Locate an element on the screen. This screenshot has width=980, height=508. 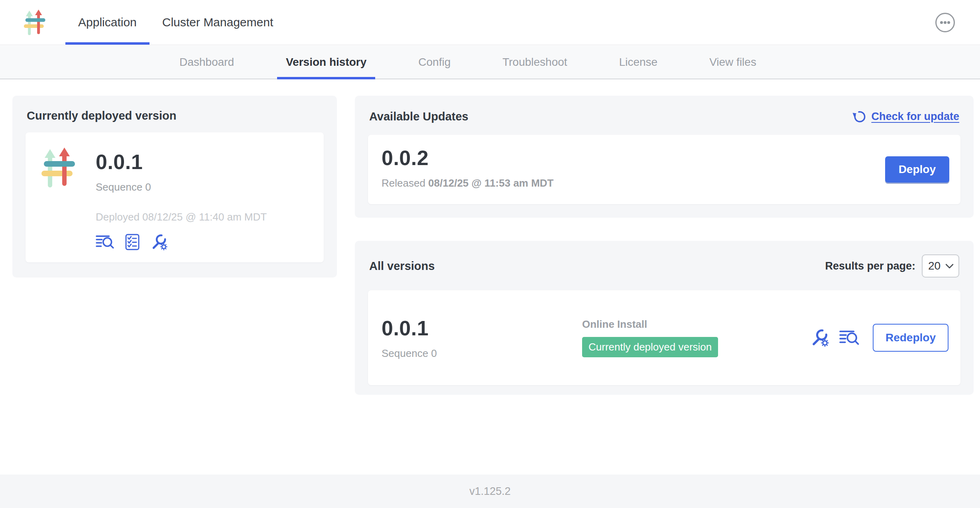
subnav-license: License is located at coordinates (639, 62).